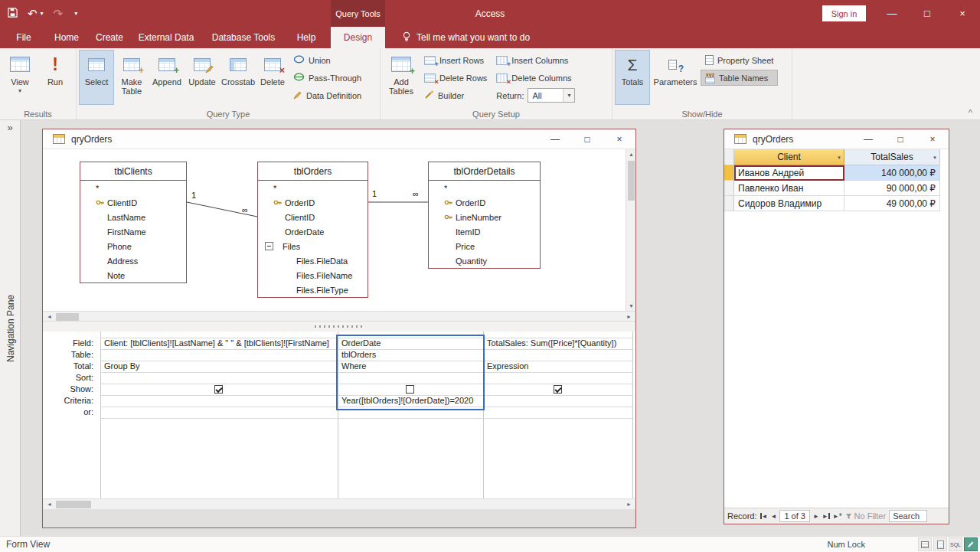 The image size is (980, 552). Describe the element at coordinates (133, 217) in the screenshot. I see `field-row: LastName` at that location.